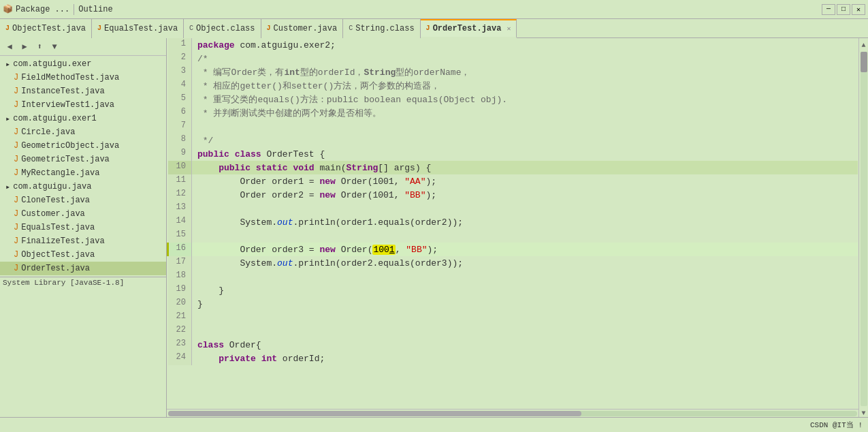  What do you see at coordinates (525, 222) in the screenshot?
I see `line-code: System.out.println(order1.equals(order2)…` at bounding box center [525, 222].